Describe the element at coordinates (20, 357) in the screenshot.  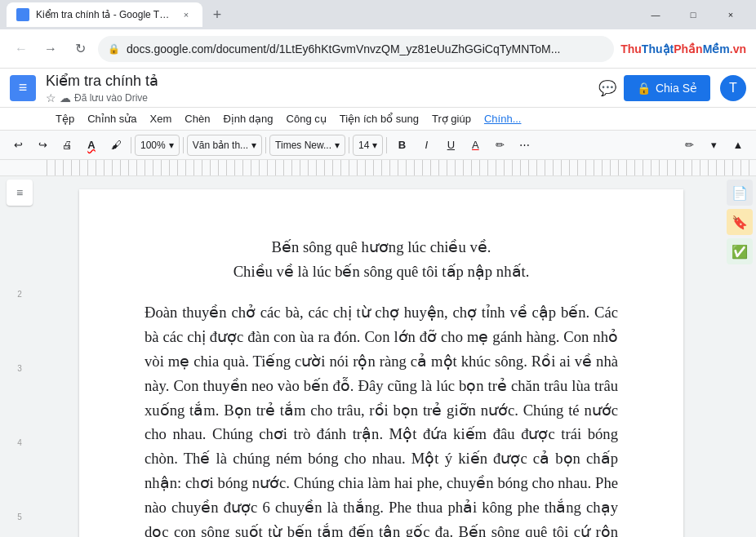
I see `left-sidebar: ≡ 1 2 3 4 5` at that location.